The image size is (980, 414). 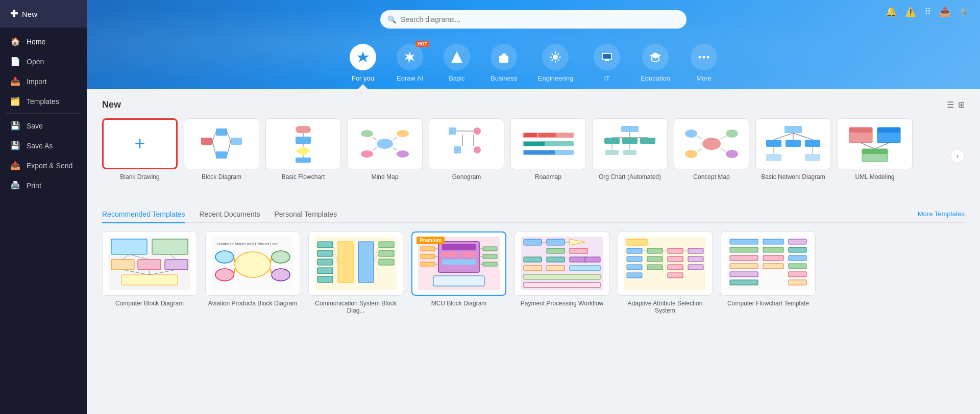 What do you see at coordinates (43, 14) in the screenshot?
I see `new-button: ✚ New` at bounding box center [43, 14].